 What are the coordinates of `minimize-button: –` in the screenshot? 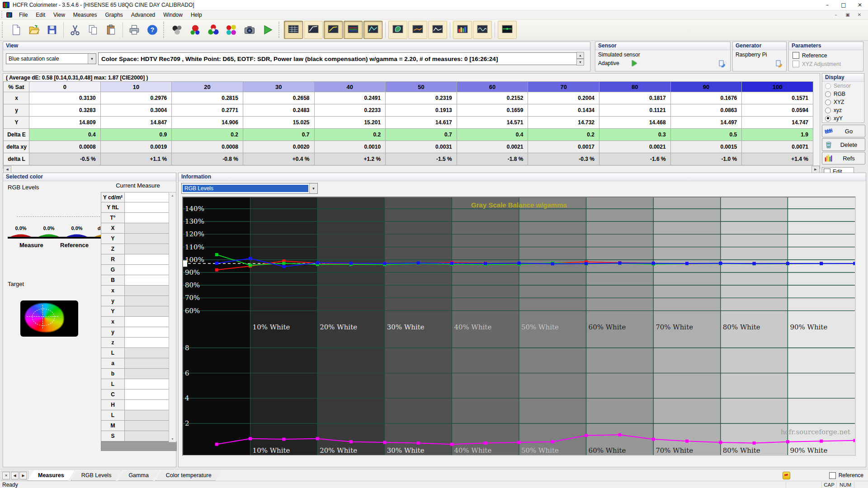 It's located at (827, 5).